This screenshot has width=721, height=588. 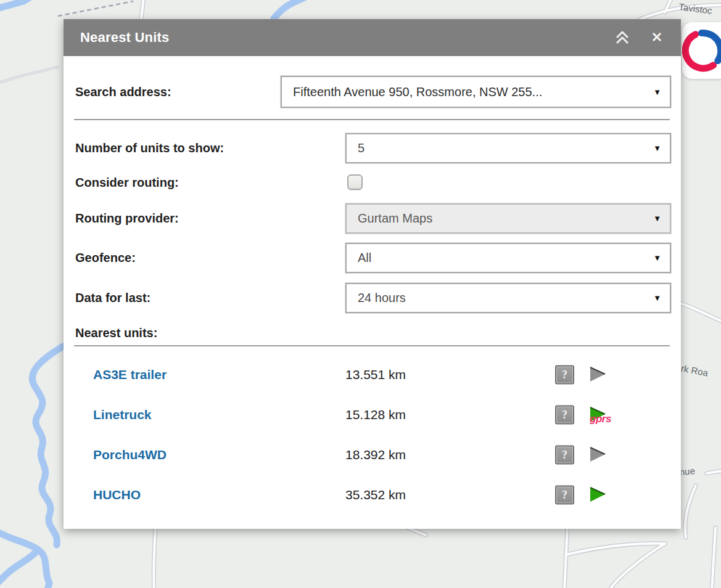 What do you see at coordinates (130, 455) in the screenshot?
I see `unit-name-link: Porchu4WD` at bounding box center [130, 455].